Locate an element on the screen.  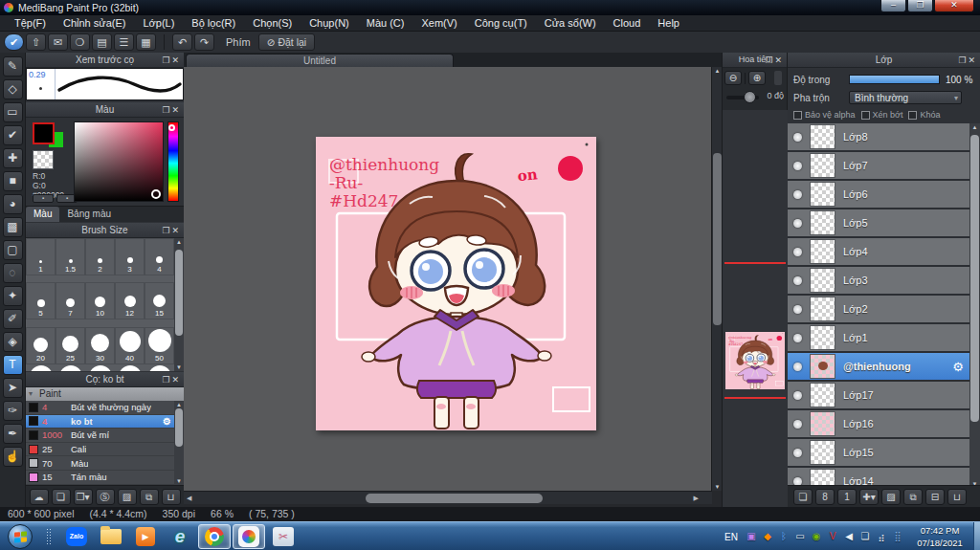
transparent-swatch is located at coordinates (43, 160).